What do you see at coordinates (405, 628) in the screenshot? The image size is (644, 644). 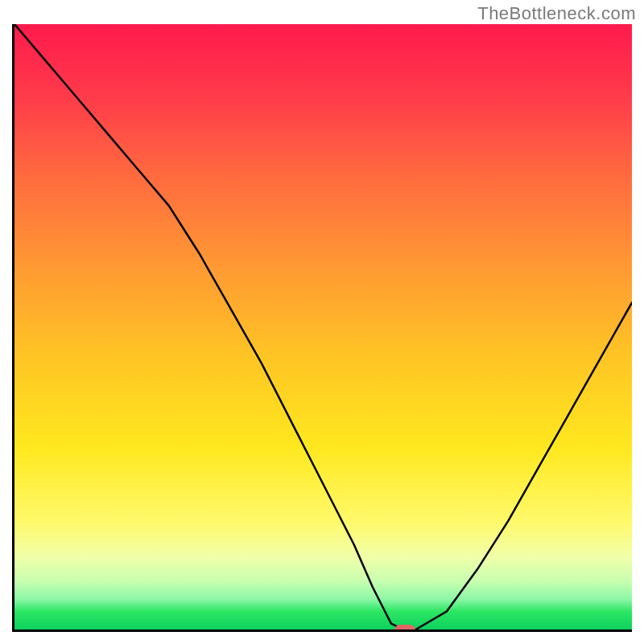 I see `optimal-point-marker` at bounding box center [405, 628].